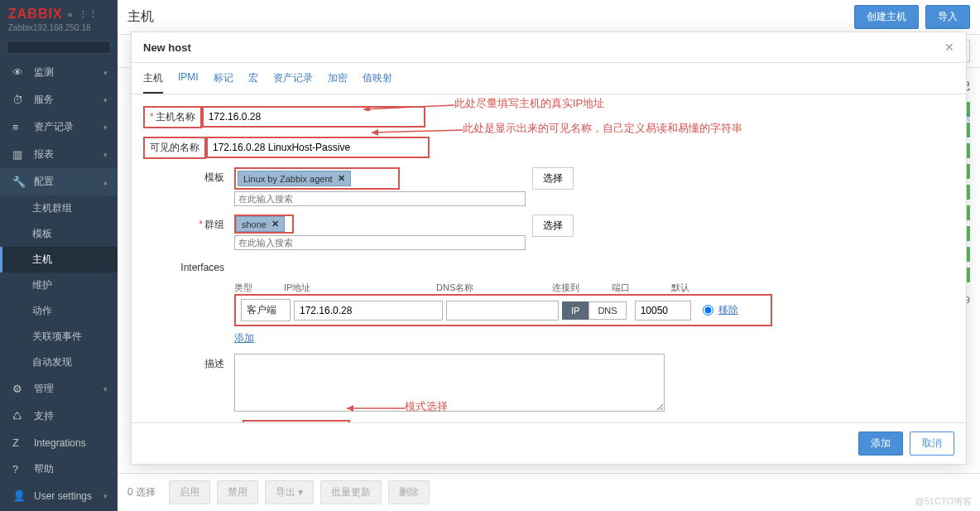 This screenshot has height=511, width=980. Describe the element at coordinates (380, 243) in the screenshot. I see `group-search-input` at that location.